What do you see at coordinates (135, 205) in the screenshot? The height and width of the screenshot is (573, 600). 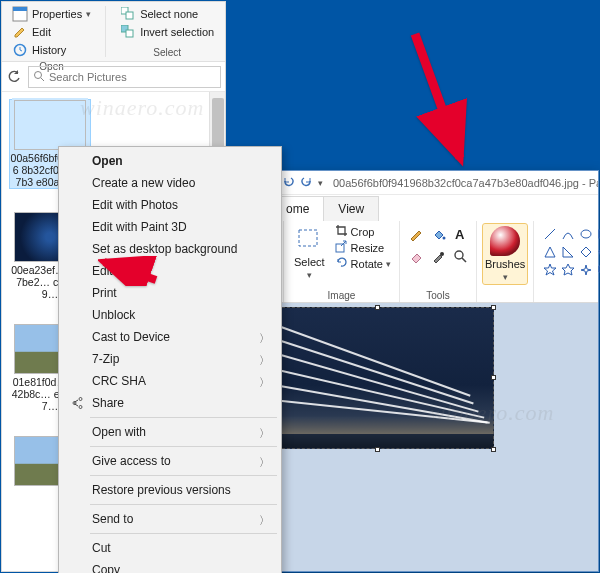 I see `ctx-label: Edit with Photos` at bounding box center [135, 205].